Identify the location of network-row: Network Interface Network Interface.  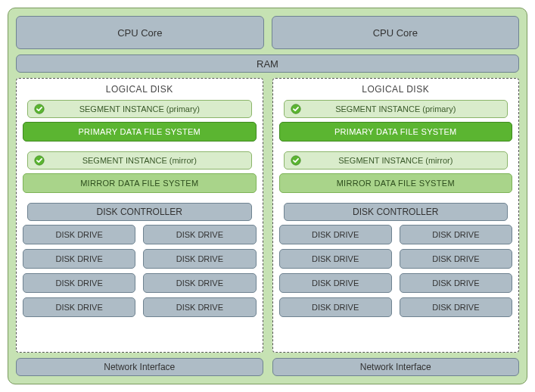
(268, 367).